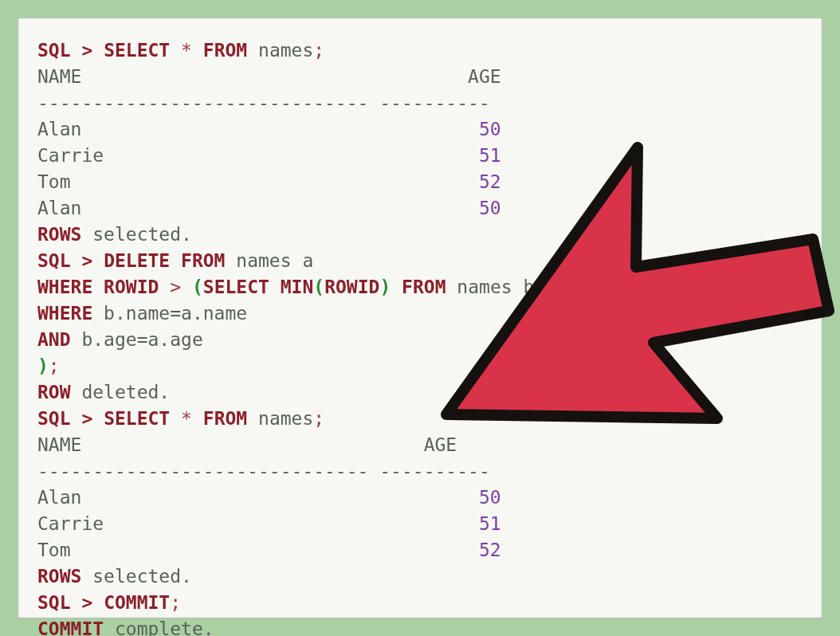 The height and width of the screenshot is (636, 840). Describe the element at coordinates (65, 287) in the screenshot. I see `kw-where-1: WHERE` at that location.